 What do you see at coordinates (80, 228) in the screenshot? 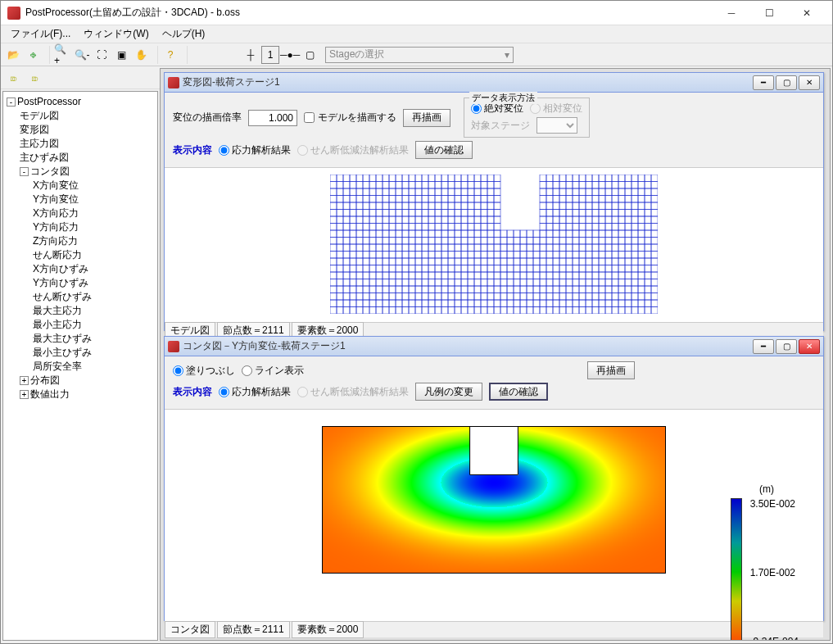
I see `tree-contour-item: Y方向応力` at bounding box center [80, 228].